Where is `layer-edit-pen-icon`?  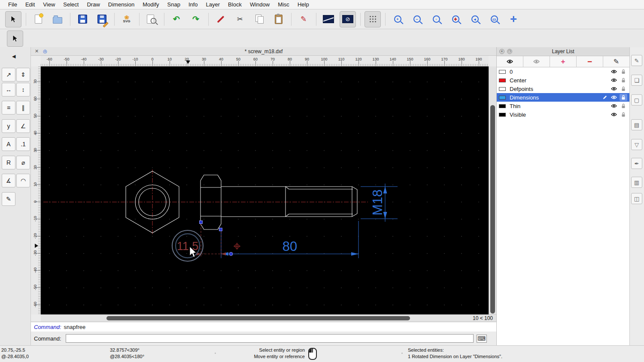 layer-edit-pen-icon is located at coordinates (605, 98).